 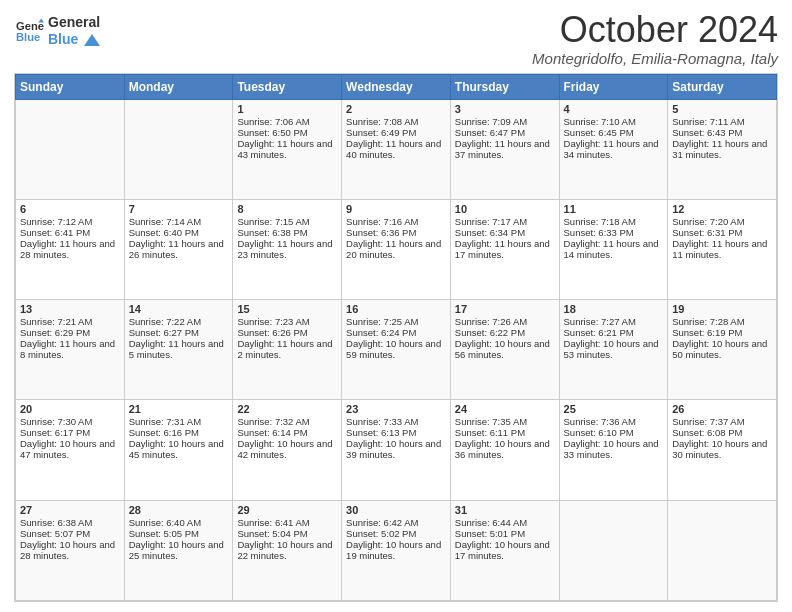 I want to click on calendar-cell: 24Sunrise: 7:35 AMSunset: 6:11 PMDayligh…, so click(x=504, y=450).